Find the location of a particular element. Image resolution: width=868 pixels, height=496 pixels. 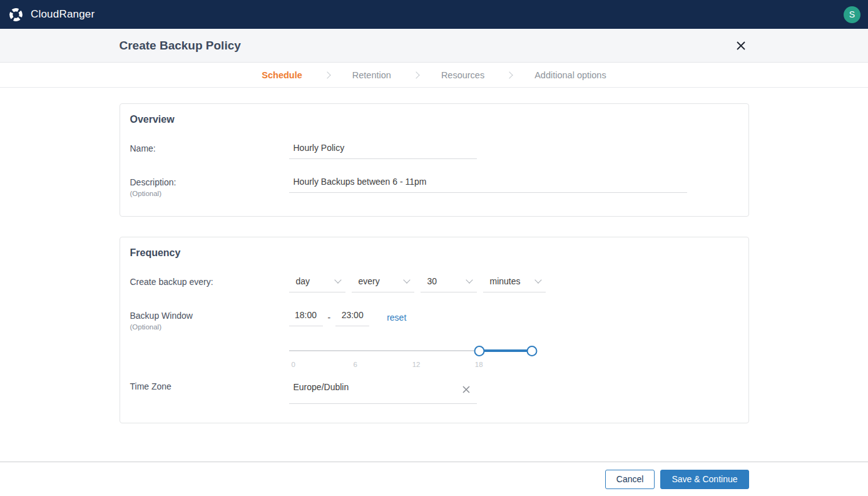

interval-unit-select: day is located at coordinates (317, 284).